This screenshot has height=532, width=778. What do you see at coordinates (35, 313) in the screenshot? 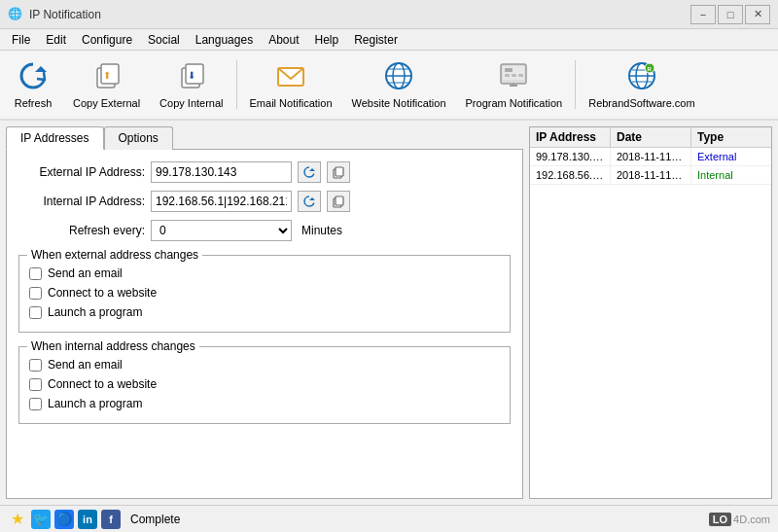
I see `ext-launch-program-checkbox` at bounding box center [35, 313].